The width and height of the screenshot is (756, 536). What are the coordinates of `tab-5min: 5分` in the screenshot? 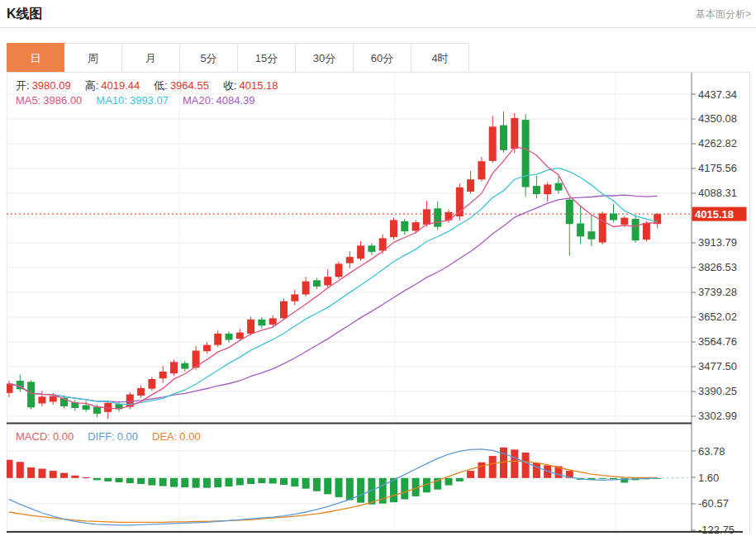 It's located at (209, 58).